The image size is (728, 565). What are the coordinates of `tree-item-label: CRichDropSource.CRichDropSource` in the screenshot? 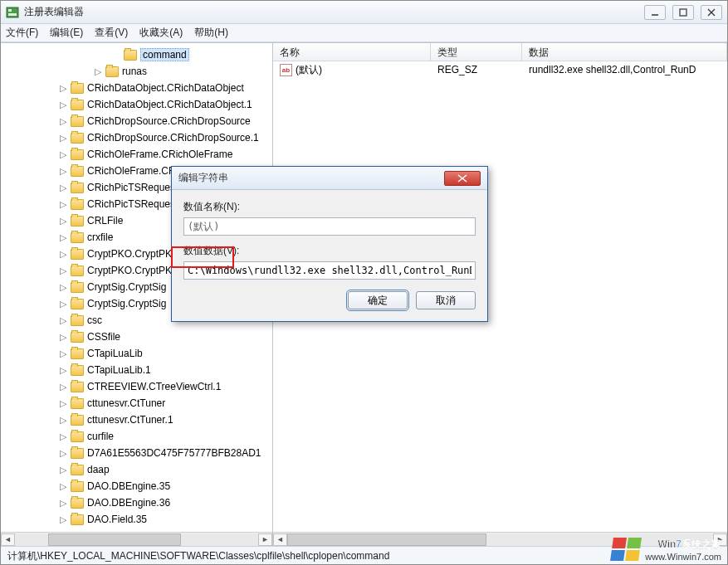 It's located at (169, 121).